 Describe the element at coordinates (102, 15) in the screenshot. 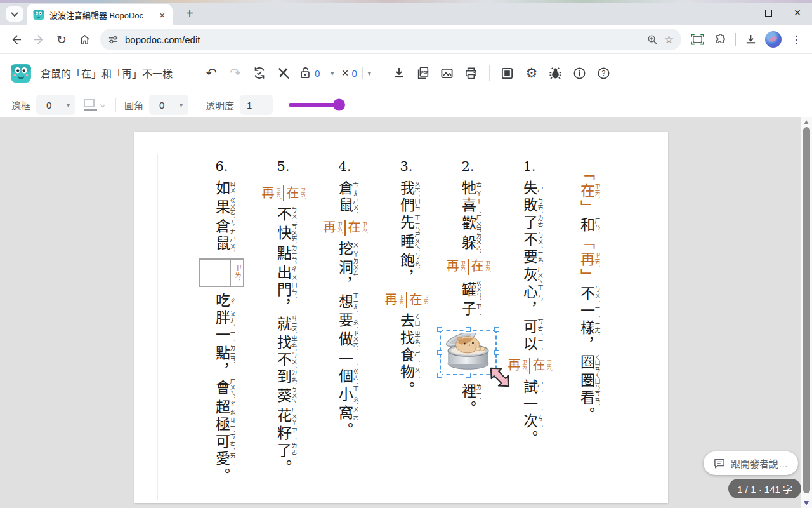

I see `tab-title: 波波注音編輯器 BopoDoc` at that location.